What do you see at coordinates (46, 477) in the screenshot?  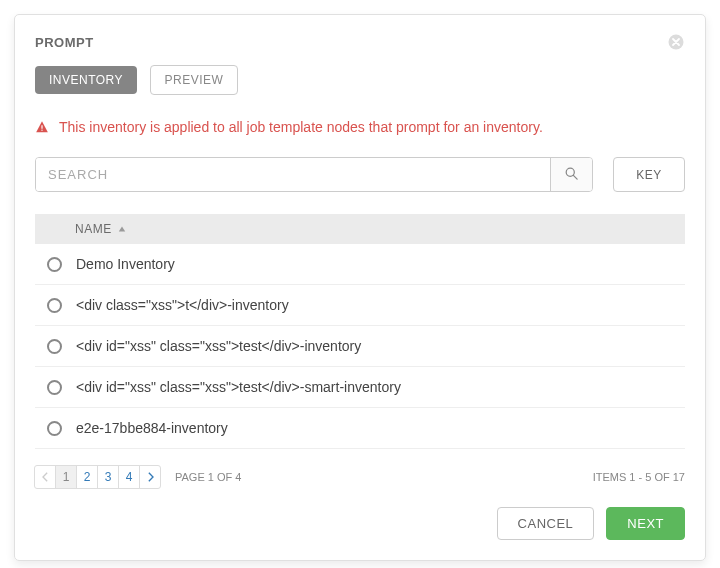 I see `chevron-left-icon` at bounding box center [46, 477].